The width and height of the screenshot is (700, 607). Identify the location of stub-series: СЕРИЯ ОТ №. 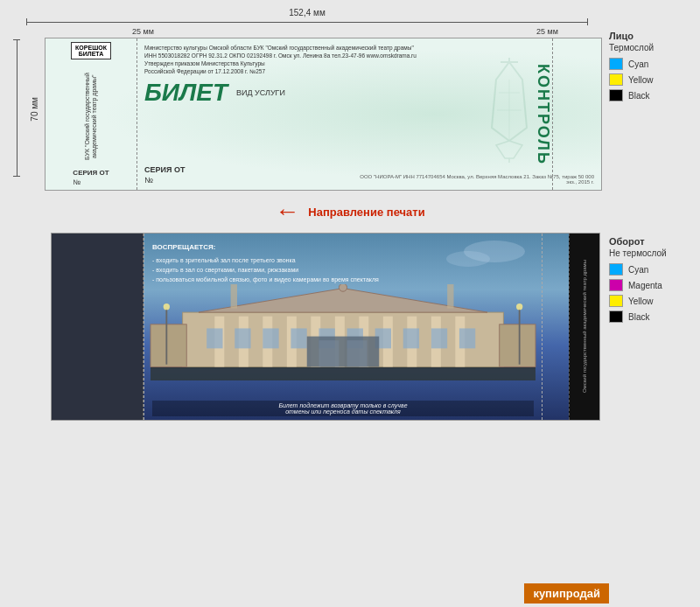
(91, 178).